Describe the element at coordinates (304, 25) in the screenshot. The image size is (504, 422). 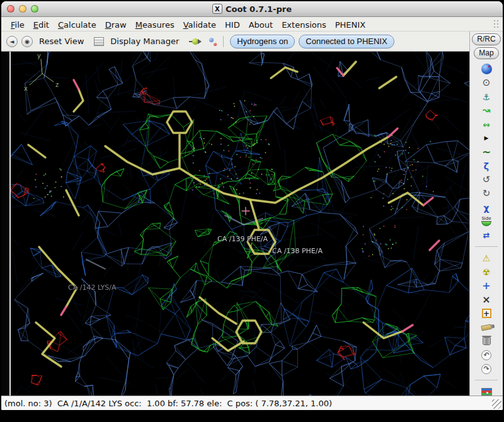
I see `menu-item-extensions: Extensions` at that location.